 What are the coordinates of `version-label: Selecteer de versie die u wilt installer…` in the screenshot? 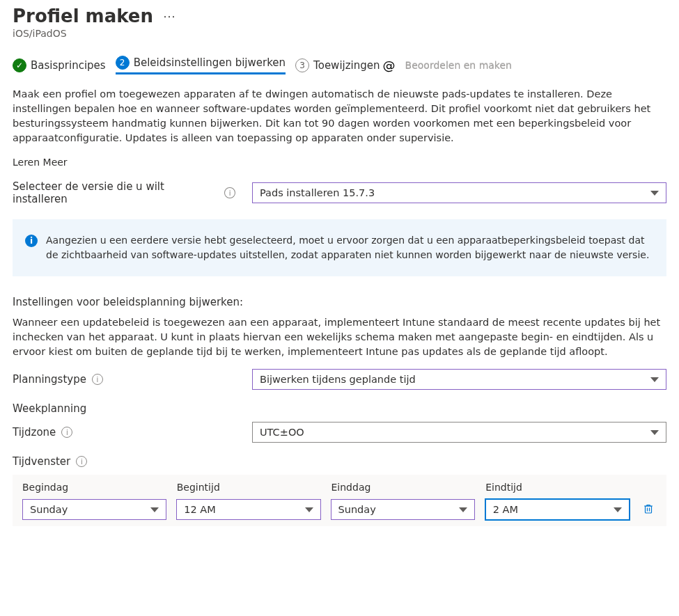 It's located at (124, 193).